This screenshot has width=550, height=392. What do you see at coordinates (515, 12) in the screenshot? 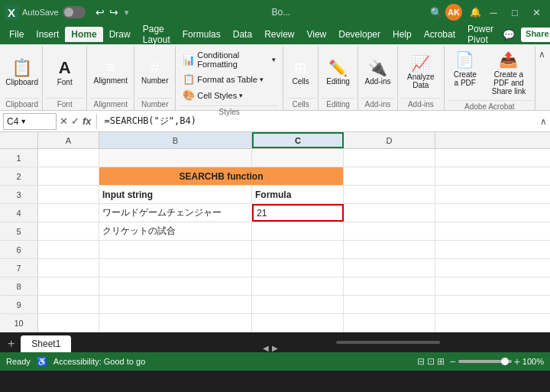
I see `maximize-btn: □` at bounding box center [515, 12].